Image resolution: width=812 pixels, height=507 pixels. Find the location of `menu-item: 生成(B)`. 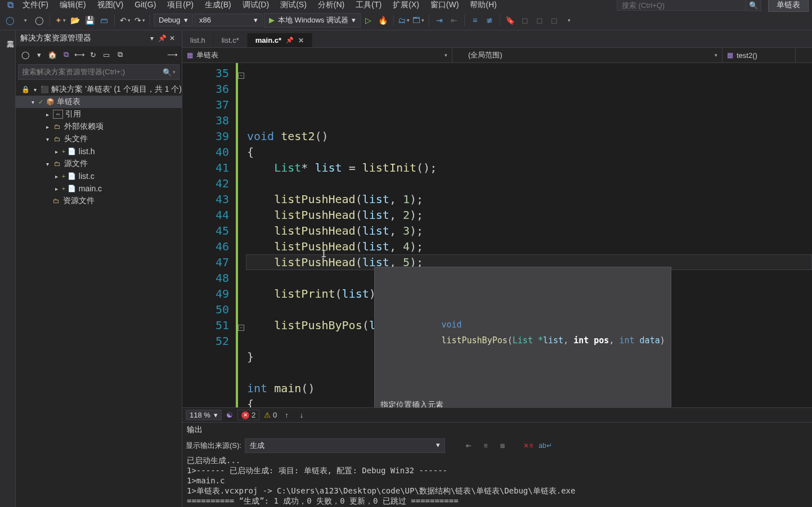

menu-item: 生成(B) is located at coordinates (218, 6).